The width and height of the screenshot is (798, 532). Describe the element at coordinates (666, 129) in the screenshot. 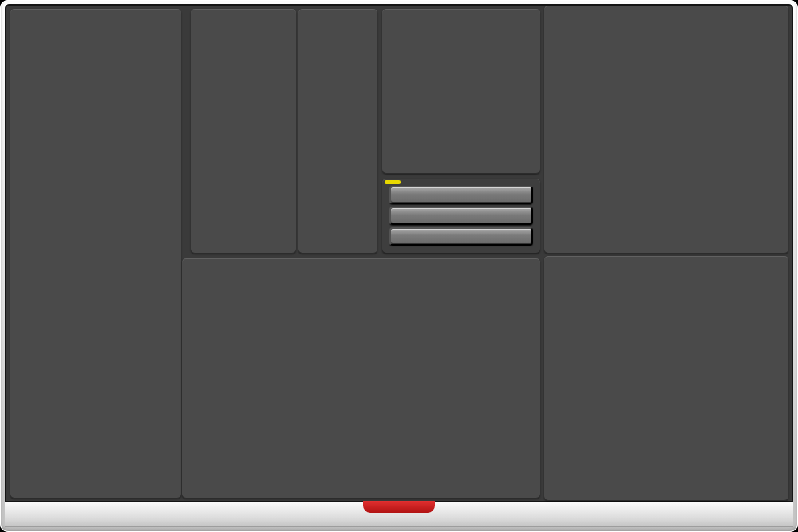

I see `surround-analyzer-module` at that location.